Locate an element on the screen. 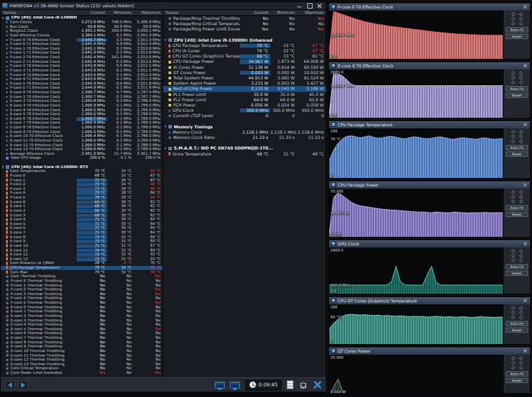 The height and width of the screenshot is (397, 532). sensor-row: Rest-of-Chip Power0.133 W0.045 W0.186 W is located at coordinates (245, 89).